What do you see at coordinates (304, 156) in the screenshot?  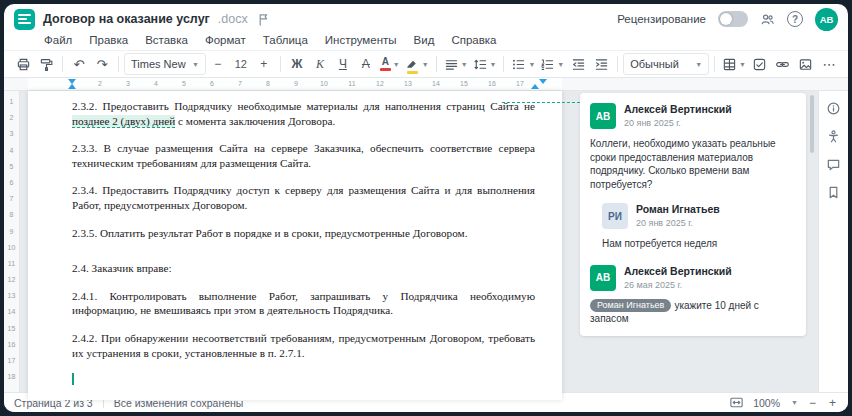 I see `paragraph: 2.3.3. В случае размещения Сайта на серв…` at bounding box center [304, 156].